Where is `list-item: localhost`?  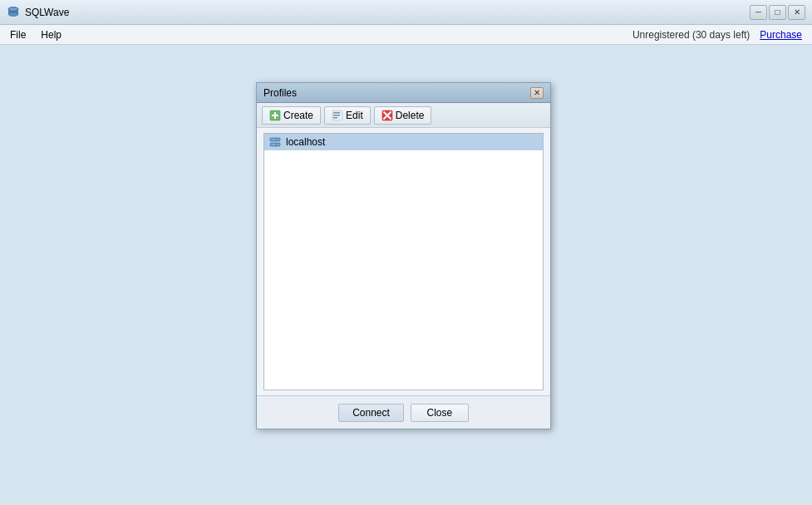 list-item: localhost is located at coordinates (404, 142).